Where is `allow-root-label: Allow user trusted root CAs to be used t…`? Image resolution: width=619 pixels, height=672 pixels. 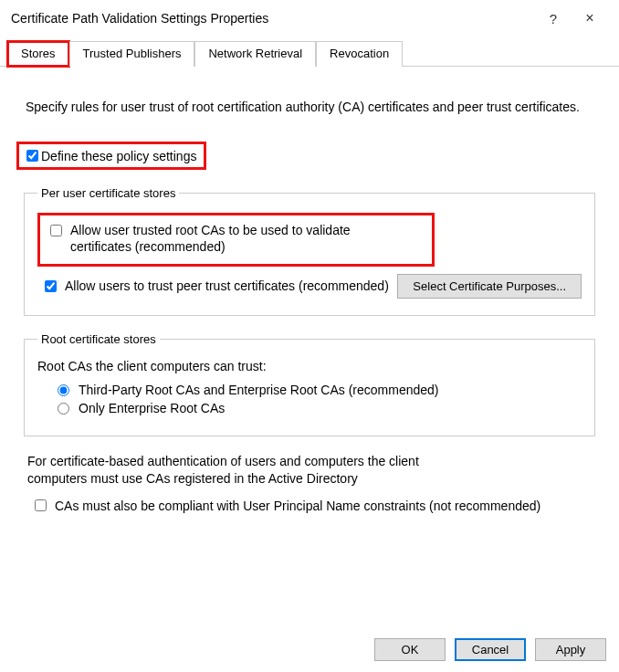 allow-root-label: Allow user trusted root CAs to be used t… is located at coordinates (235, 238).